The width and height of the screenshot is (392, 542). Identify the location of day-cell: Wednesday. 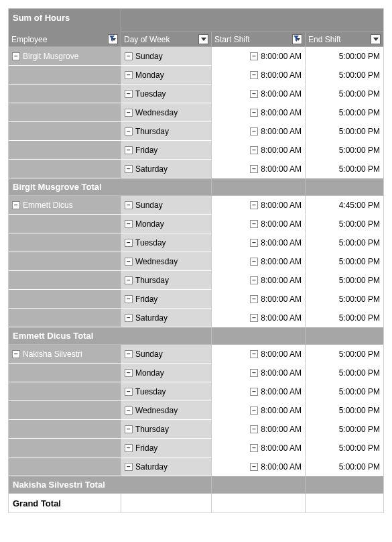
(166, 411).